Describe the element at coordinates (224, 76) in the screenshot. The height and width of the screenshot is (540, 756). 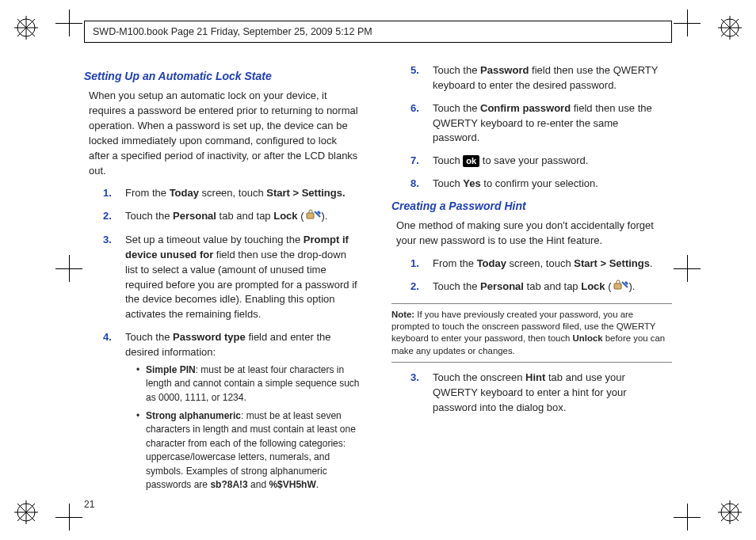
I see `heading-automatic-lock: Setting Up an Automatic Lock State` at that location.